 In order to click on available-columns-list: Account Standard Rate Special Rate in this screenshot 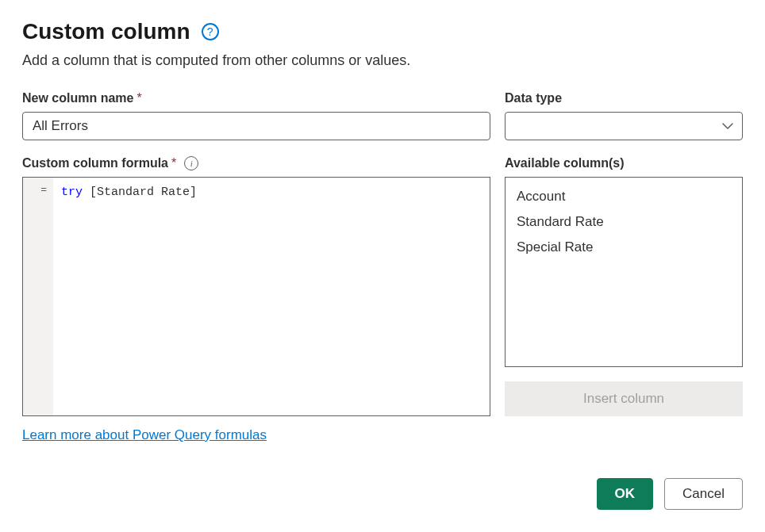, I will do `click(624, 272)`.